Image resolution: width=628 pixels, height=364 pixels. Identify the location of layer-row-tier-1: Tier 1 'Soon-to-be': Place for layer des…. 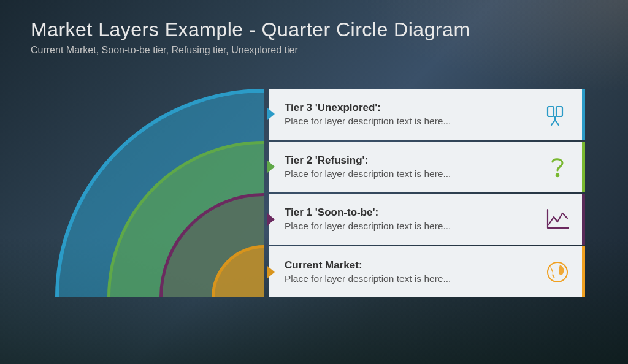
(427, 219).